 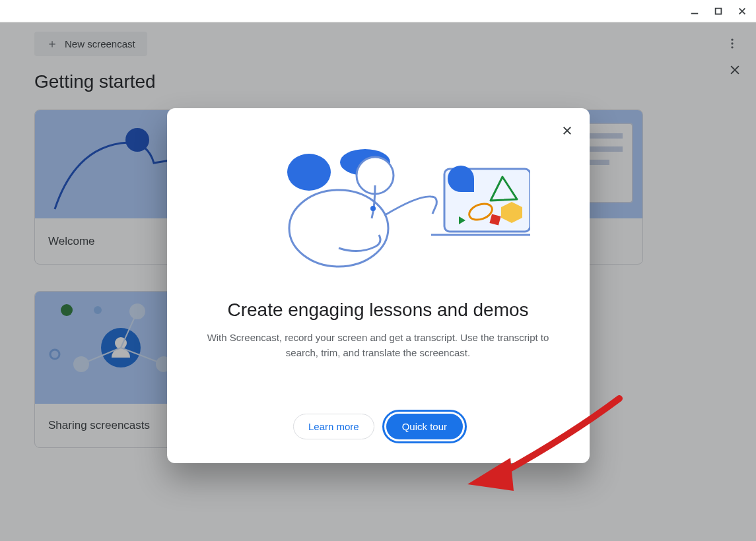 What do you see at coordinates (425, 426) in the screenshot?
I see `quick-tour-button: Quick tour` at bounding box center [425, 426].